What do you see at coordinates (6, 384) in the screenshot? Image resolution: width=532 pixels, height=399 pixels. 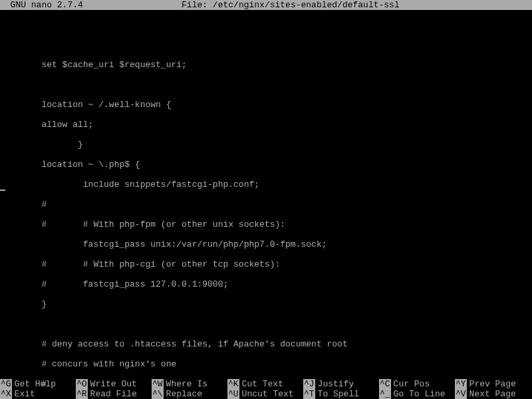 I see `shortcut-key: ^G` at bounding box center [6, 384].